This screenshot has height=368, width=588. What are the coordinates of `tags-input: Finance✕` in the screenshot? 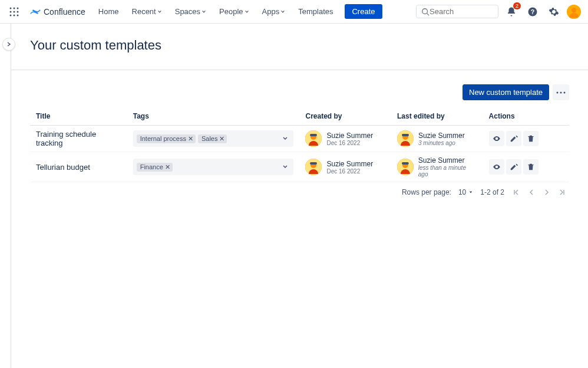 It's located at (213, 167).